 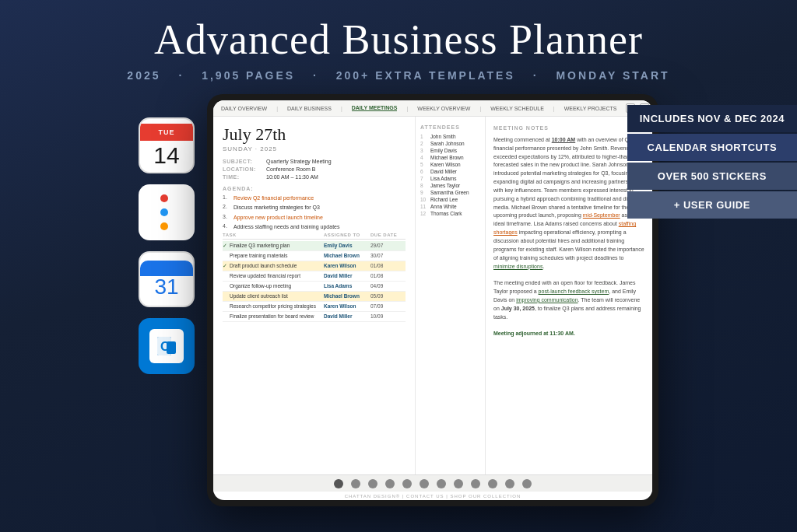 What do you see at coordinates (286, 227) in the screenshot?
I see `agenda-text-4: Address staffing needs and training upda…` at bounding box center [286, 227].